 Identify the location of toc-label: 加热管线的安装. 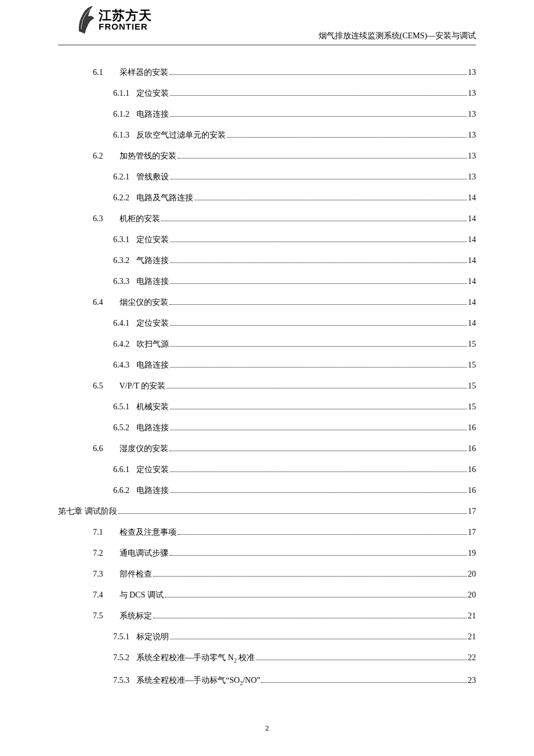
(148, 156).